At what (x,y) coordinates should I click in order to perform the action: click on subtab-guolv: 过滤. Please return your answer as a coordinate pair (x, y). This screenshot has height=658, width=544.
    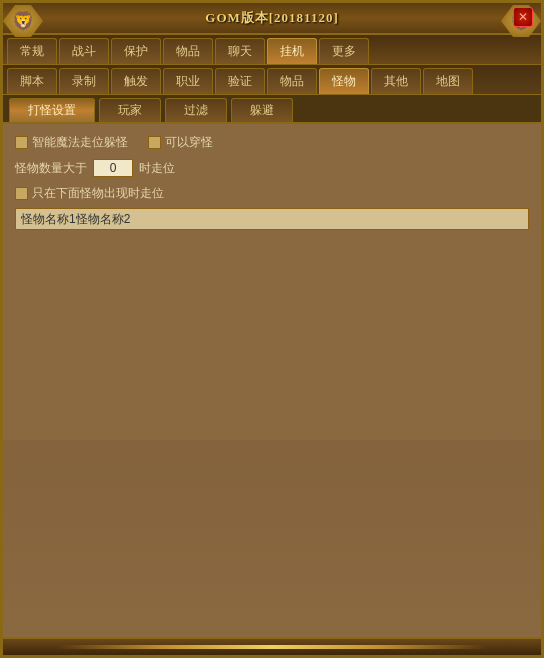
    Looking at the image, I should click on (196, 110).